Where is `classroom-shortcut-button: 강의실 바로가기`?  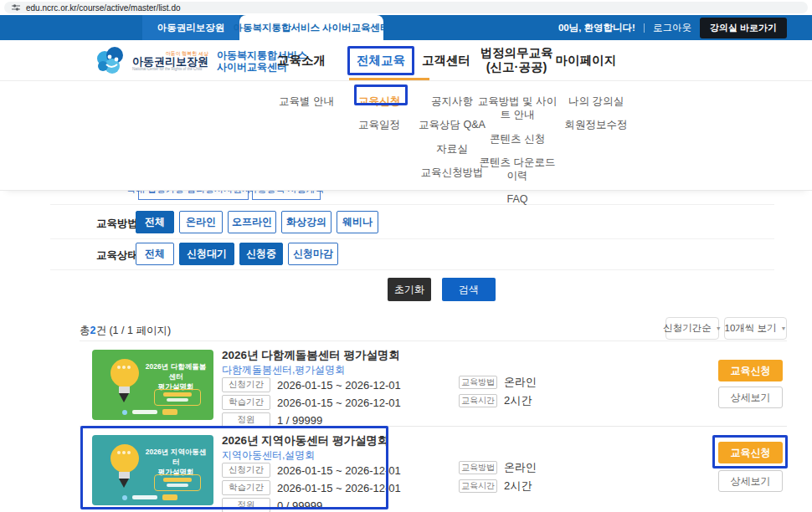 classroom-shortcut-button: 강의실 바로가기 is located at coordinates (743, 28).